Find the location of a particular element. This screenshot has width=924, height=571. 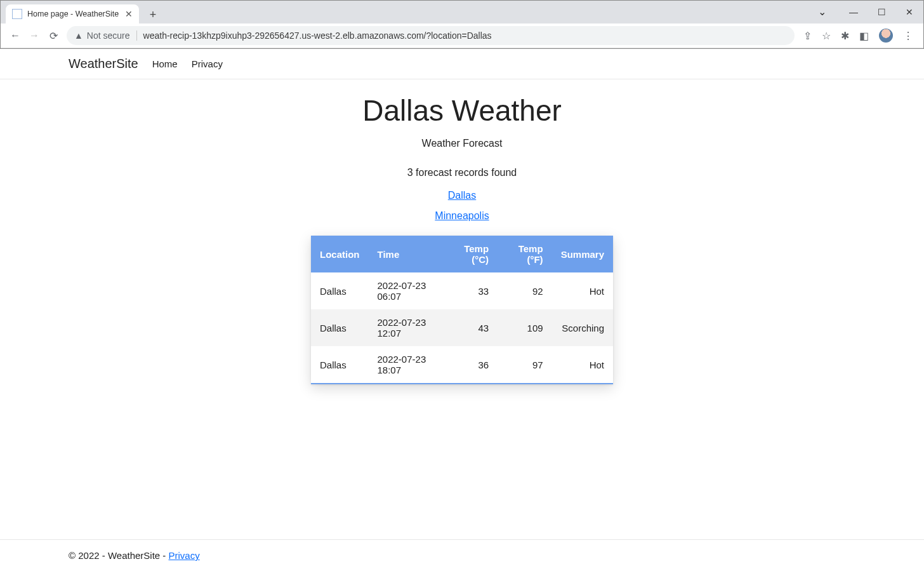

page-title: Dallas Weather is located at coordinates (462, 111).